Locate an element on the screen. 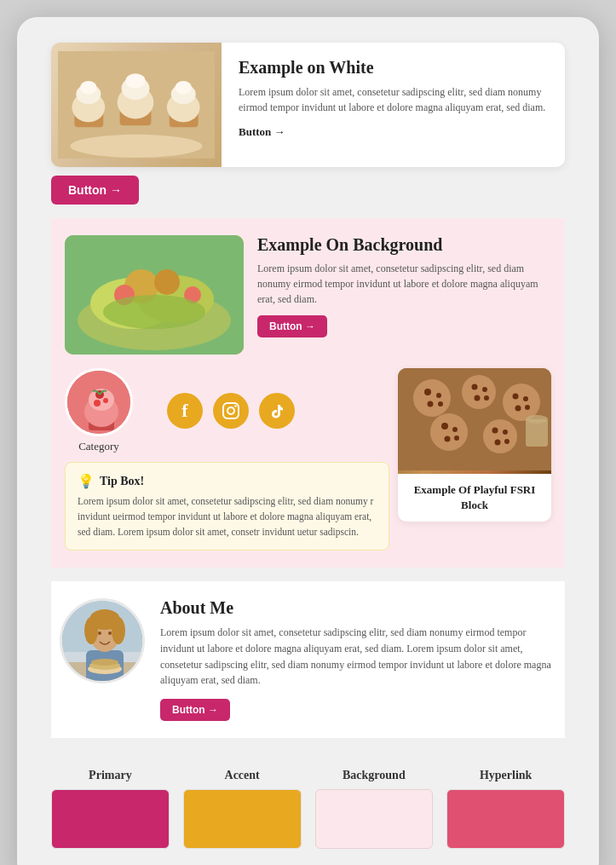 Image resolution: width=616 pixels, height=865 pixels. swatch-hyperlink-color is located at coordinates (506, 819).